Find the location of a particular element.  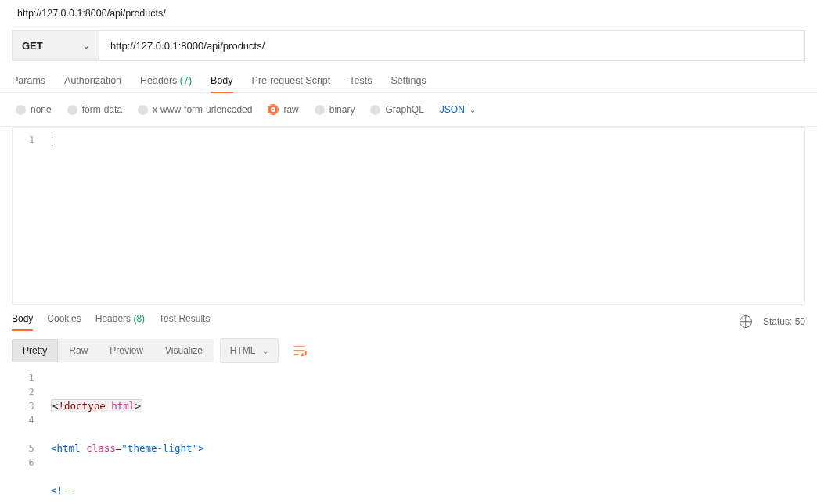

body-type-binary-label: binary is located at coordinates (343, 110).